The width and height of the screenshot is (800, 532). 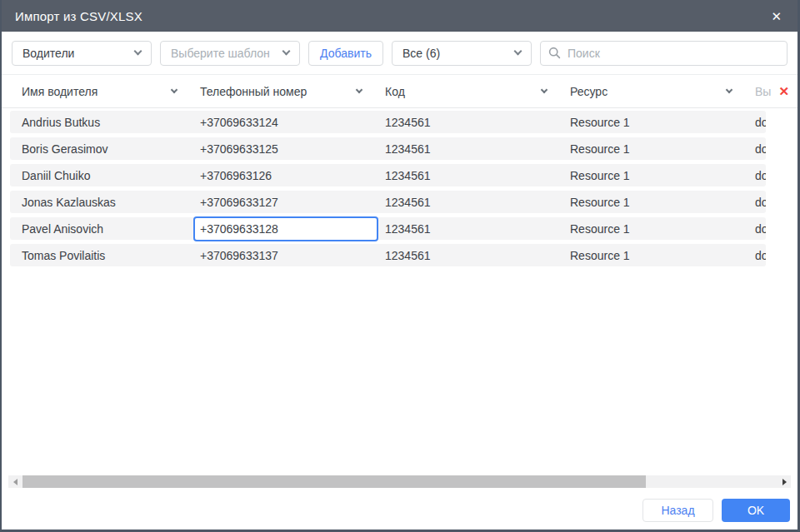 What do you see at coordinates (767, 92) in the screenshot?
I see `column-header-extra: Вы ✕` at bounding box center [767, 92].